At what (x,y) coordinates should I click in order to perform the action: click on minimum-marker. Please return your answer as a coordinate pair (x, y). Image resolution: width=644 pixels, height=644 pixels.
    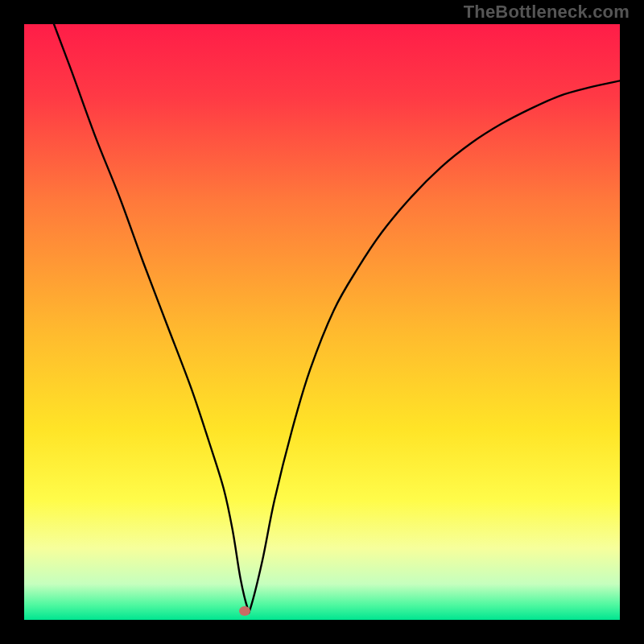
    Looking at the image, I should click on (245, 611).